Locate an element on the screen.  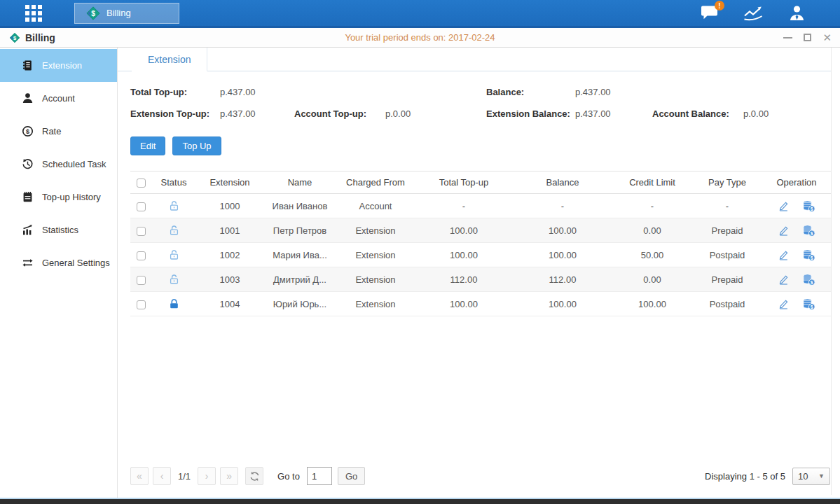
table-row: 1000Иван ИвановAccount----$ is located at coordinates (481, 206).